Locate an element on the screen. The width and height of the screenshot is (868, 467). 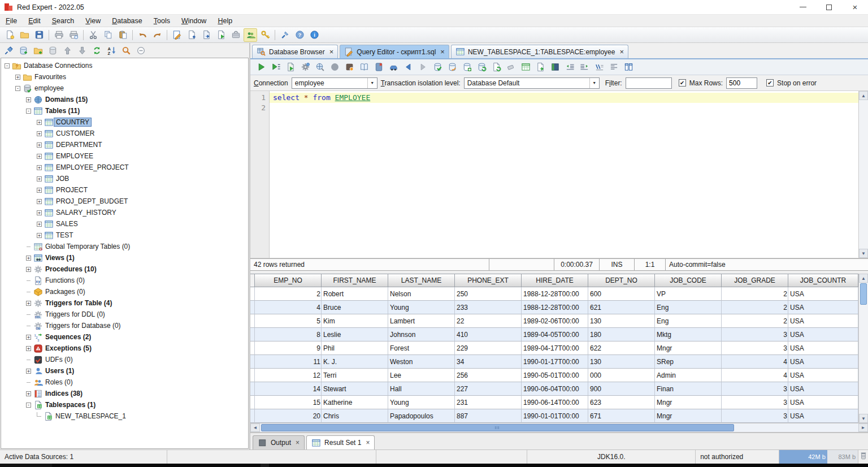
redo-button is located at coordinates (157, 35).